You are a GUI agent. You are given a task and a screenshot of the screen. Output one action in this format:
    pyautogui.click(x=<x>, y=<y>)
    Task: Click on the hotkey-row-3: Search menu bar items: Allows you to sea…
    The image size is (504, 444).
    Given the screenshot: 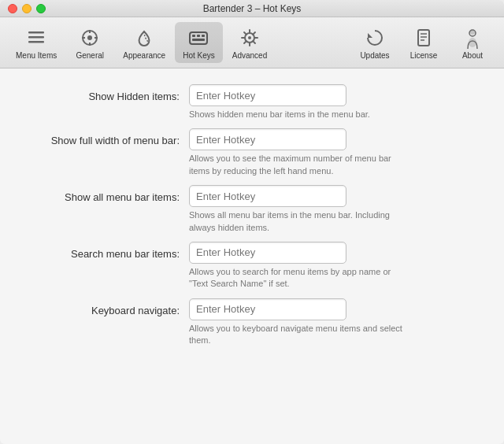 What is the action you would take?
    pyautogui.click(x=252, y=266)
    